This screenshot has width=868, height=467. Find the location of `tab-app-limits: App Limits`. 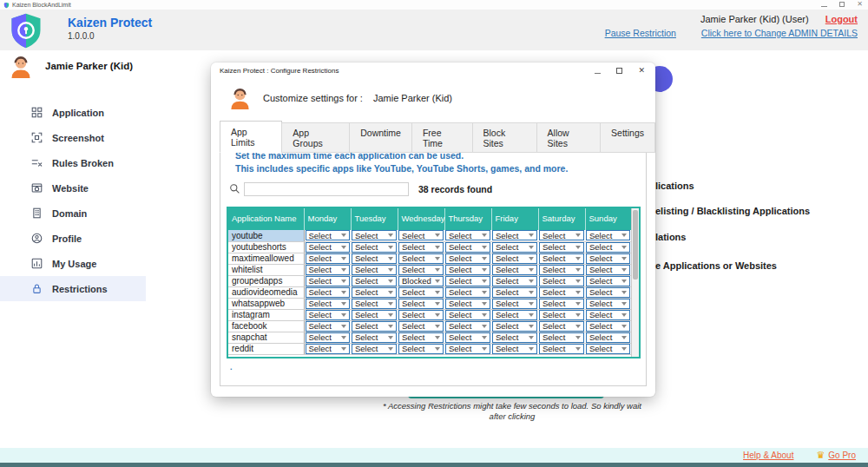

tab-app-limits: App Limits is located at coordinates (251, 137).